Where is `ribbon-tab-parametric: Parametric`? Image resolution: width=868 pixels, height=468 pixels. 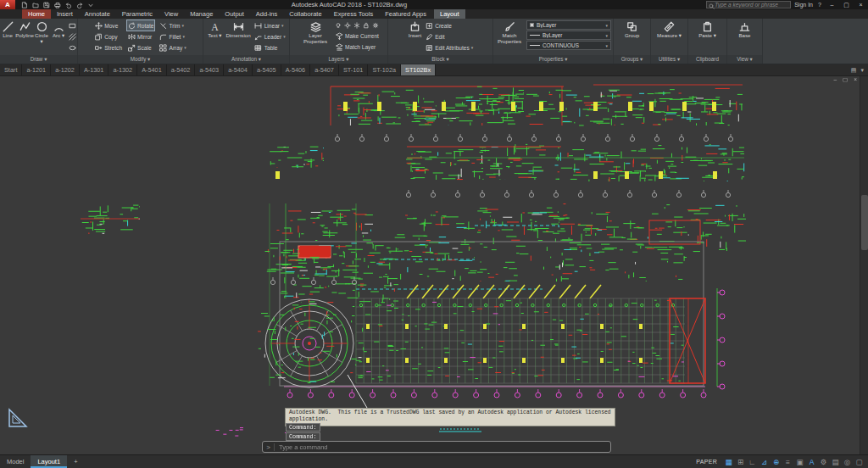 ribbon-tab-parametric: Parametric is located at coordinates (137, 14).